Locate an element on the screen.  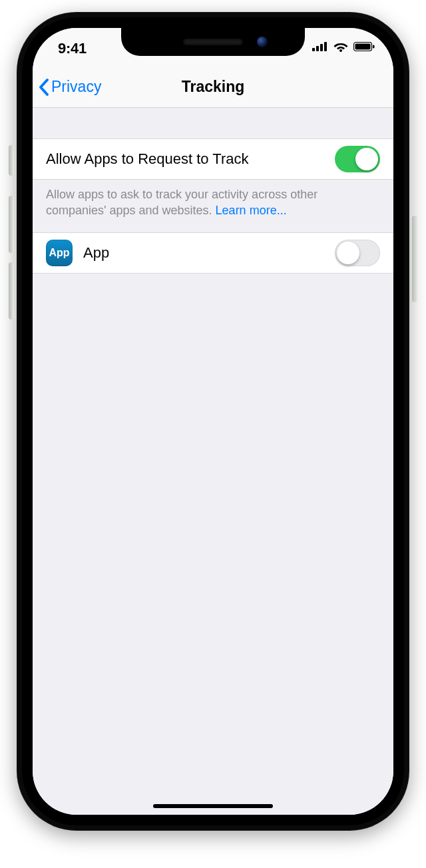
home-indicator is located at coordinates (213, 806).